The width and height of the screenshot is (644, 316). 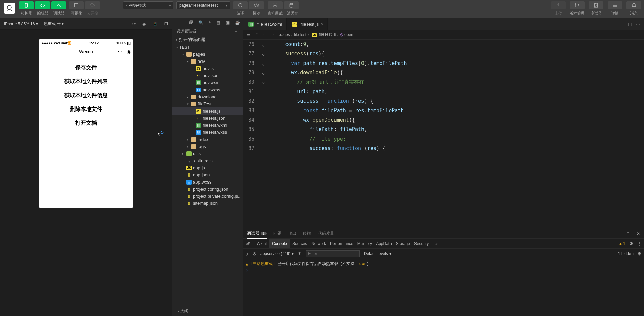 What do you see at coordinates (262, 244) in the screenshot?
I see `devtools-tab-wxml: Wxml` at bounding box center [262, 244].